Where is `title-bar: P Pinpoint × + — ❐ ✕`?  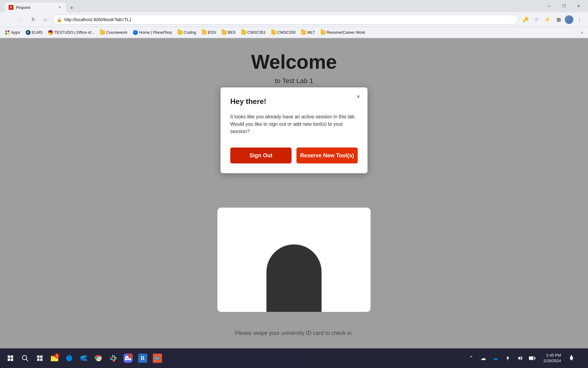 title-bar: P Pinpoint × + — ❐ ✕ is located at coordinates (294, 6).